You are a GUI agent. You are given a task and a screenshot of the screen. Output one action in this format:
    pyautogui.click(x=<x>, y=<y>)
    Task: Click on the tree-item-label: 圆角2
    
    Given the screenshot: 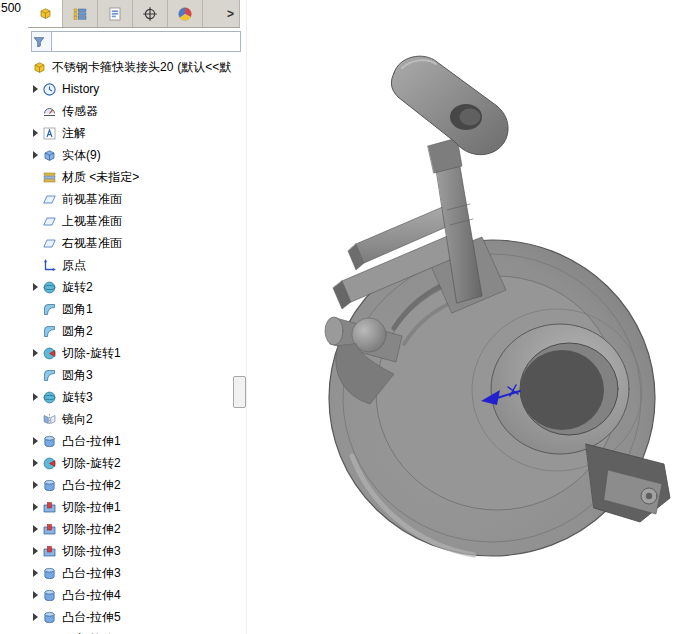 What is the action you would take?
    pyautogui.click(x=78, y=332)
    